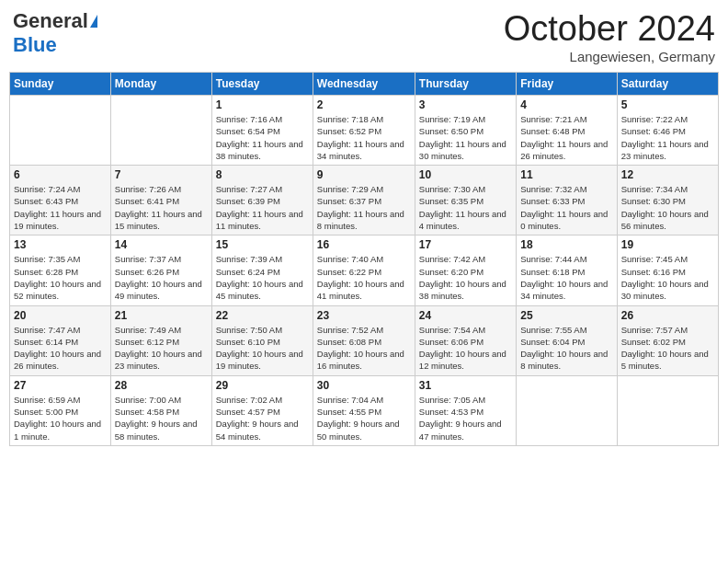  Describe the element at coordinates (364, 131) in the screenshot. I see `calendar-week-row: 1Sunrise: 7:16 AMSunset: 6:54 PMDaylight…` at that location.